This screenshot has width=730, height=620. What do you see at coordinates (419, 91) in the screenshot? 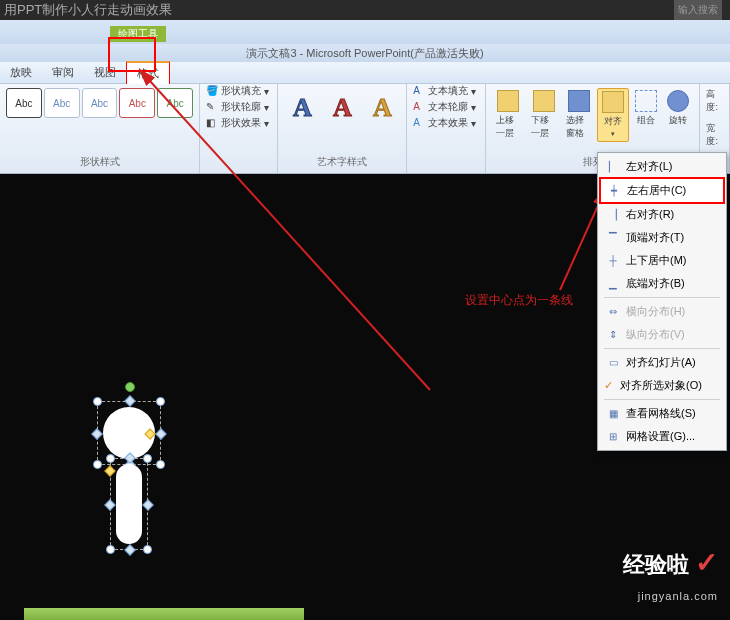
I see `text-fill-icon: A` at bounding box center [419, 91].